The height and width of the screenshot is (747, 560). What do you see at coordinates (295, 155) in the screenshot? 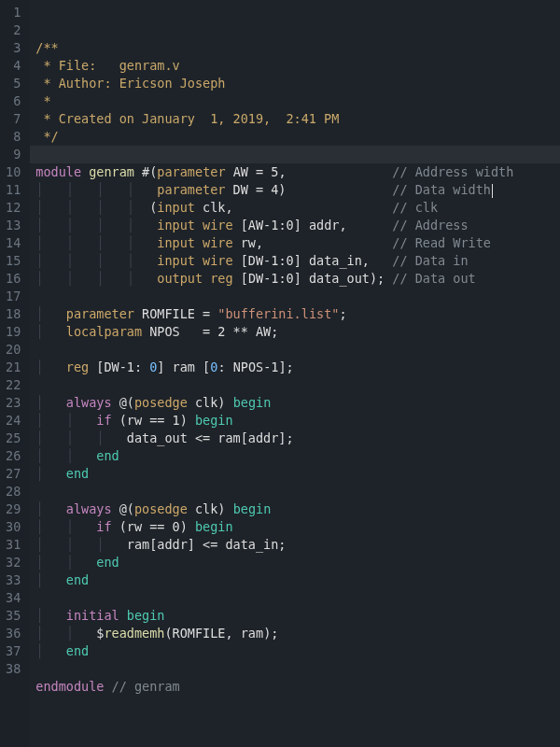
I see `current-line-highlight` at bounding box center [295, 155].